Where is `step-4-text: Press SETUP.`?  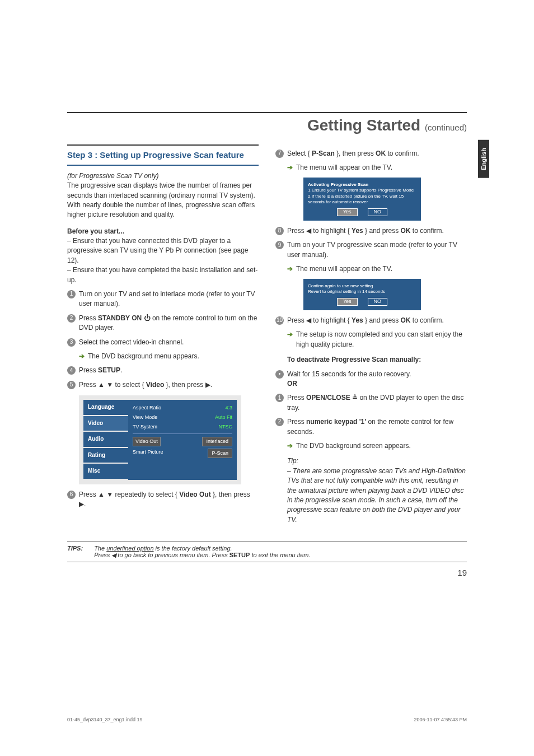
step-4-text: Press SETUP. is located at coordinates (169, 371).